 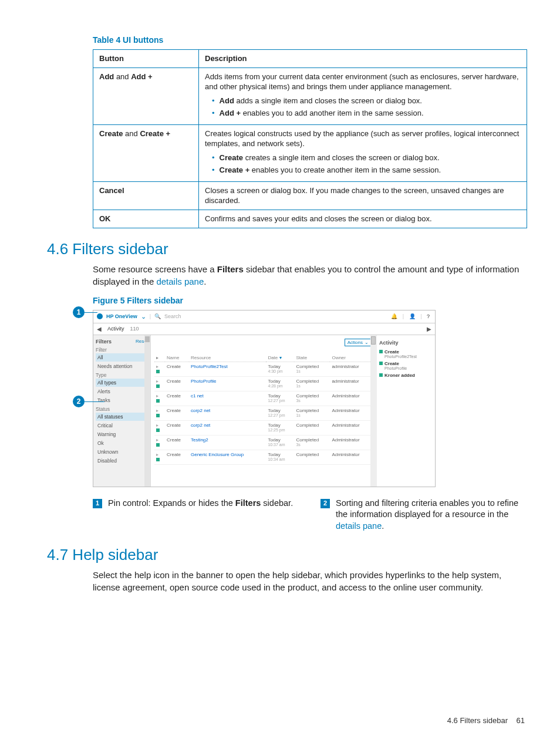 What do you see at coordinates (122, 461) in the screenshot?
I see `filter-item: Disabled` at bounding box center [122, 461].